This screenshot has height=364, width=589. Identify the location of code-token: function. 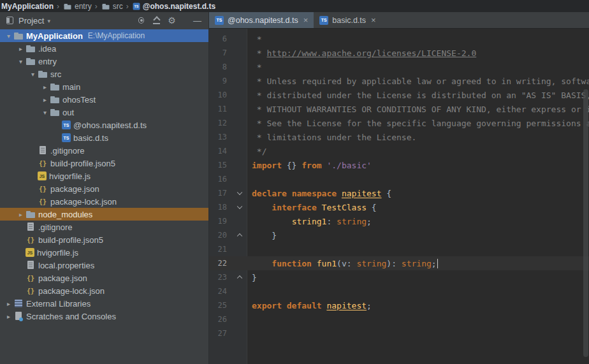
(292, 264).